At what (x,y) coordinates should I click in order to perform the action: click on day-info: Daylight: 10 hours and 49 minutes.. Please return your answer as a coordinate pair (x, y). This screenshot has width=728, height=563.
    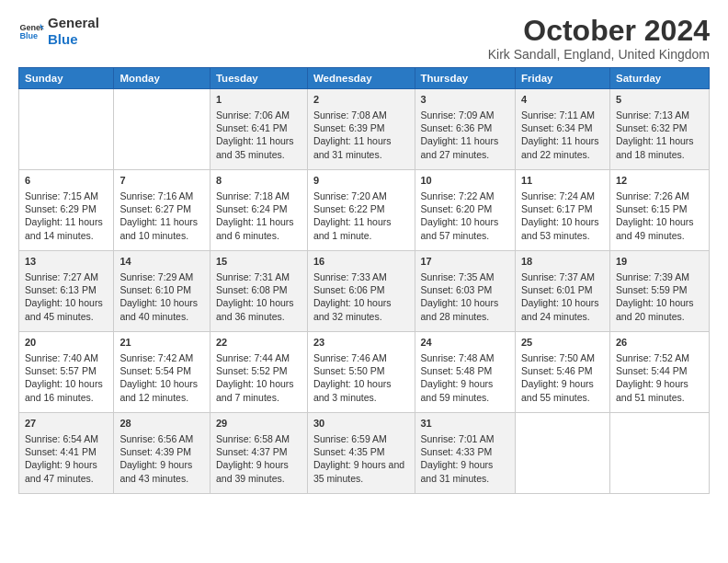
    Looking at the image, I should click on (660, 228).